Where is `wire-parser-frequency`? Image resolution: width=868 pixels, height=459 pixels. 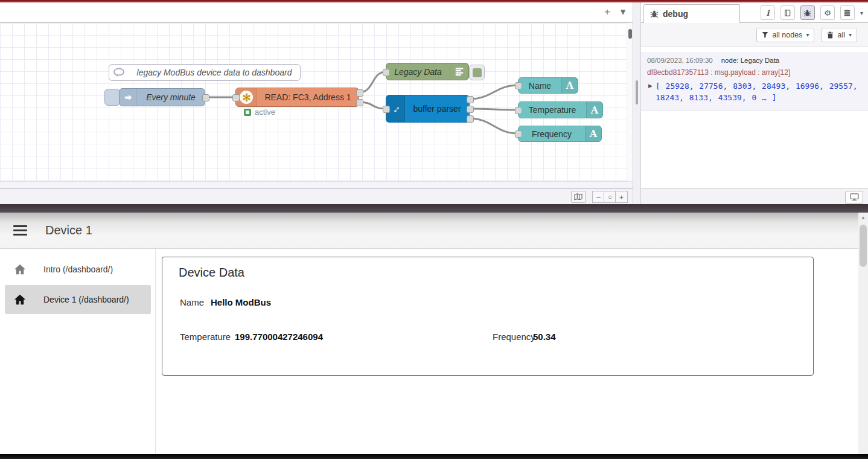 wire-parser-frequency is located at coordinates (494, 126).